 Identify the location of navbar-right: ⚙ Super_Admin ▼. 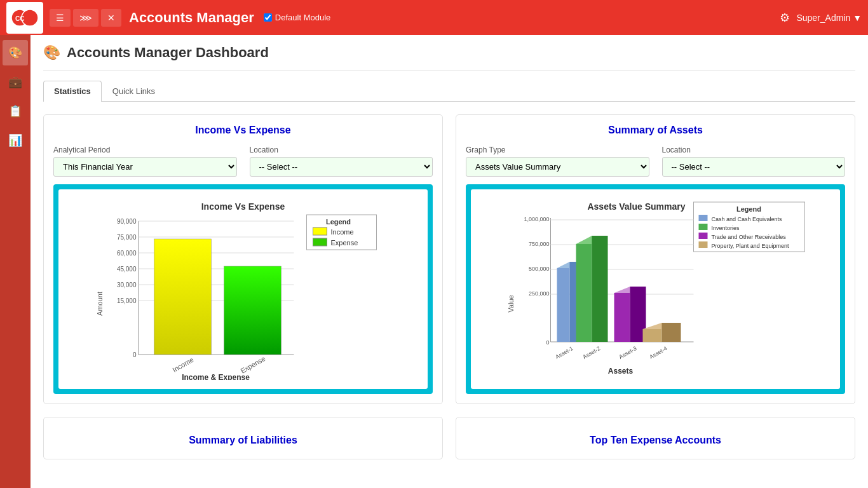
(821, 18).